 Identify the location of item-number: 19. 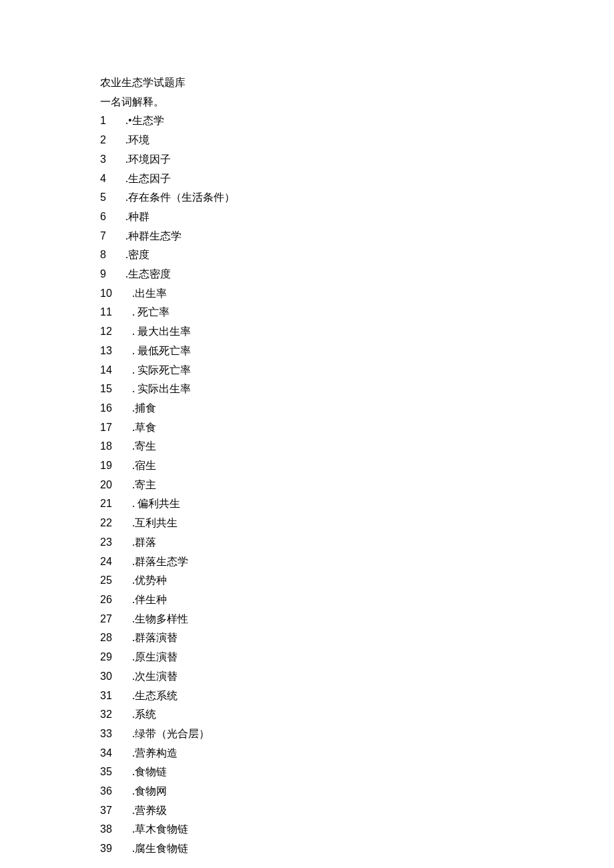
(116, 466).